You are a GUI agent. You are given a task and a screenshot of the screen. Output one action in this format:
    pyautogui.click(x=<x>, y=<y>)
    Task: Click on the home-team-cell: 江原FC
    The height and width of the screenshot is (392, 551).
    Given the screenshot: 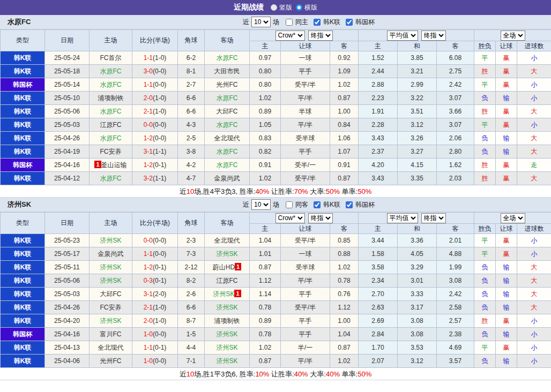 What is the action you would take?
    pyautogui.click(x=111, y=125)
    